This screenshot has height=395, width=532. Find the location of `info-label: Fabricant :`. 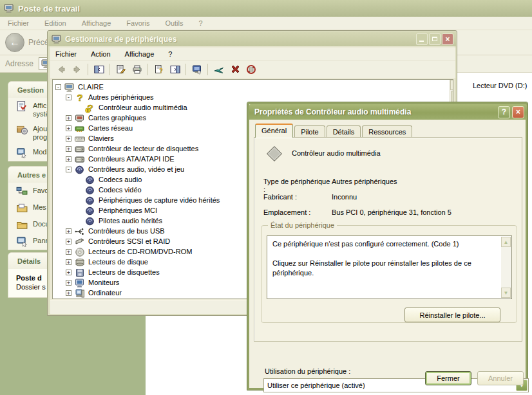

info-label: Fabricant : is located at coordinates (298, 198).